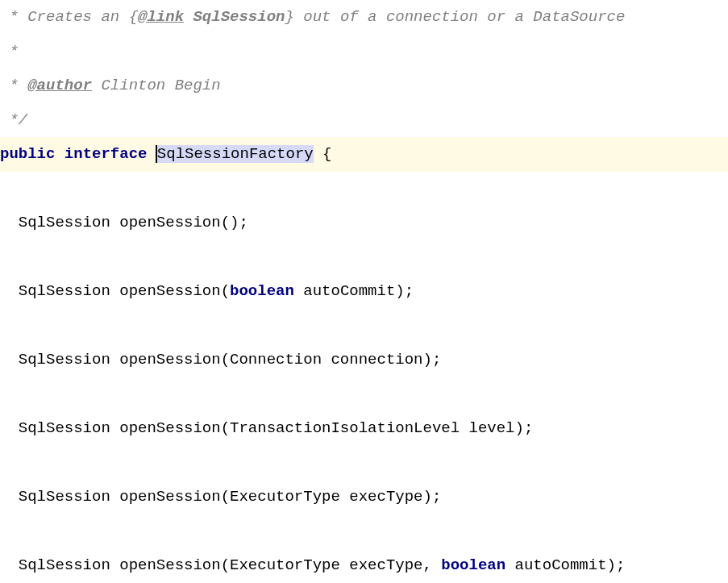 This screenshot has width=728, height=583. Describe the element at coordinates (364, 223) in the screenshot. I see `code-line: SqlSession openSession();` at that location.